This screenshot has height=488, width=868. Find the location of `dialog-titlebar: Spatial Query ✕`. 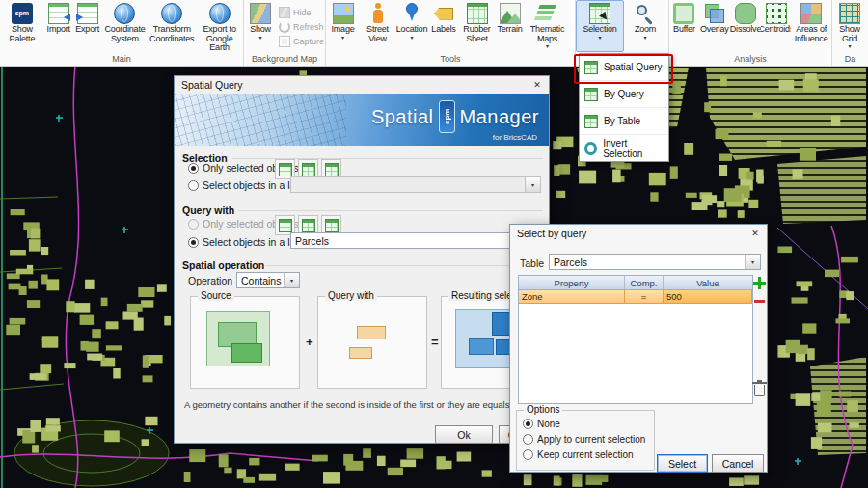

dialog-titlebar: Spatial Query ✕ is located at coordinates (362, 85).